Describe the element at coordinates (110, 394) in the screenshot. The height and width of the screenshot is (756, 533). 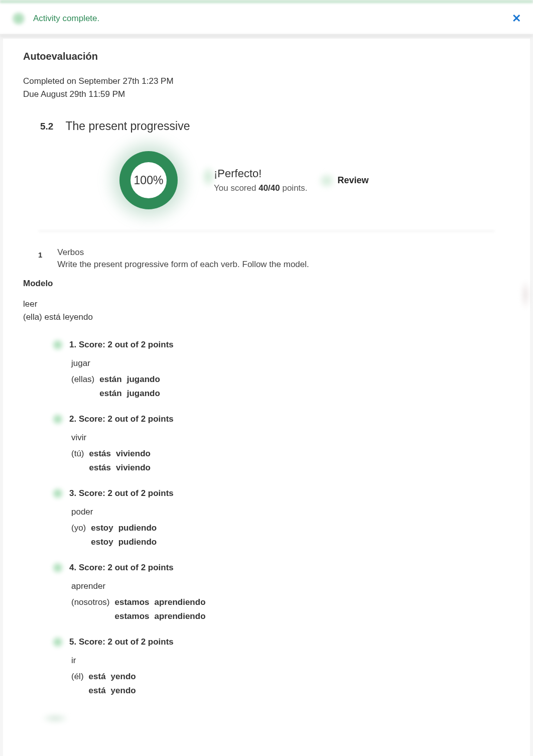
I see `key-aux: están` at that location.